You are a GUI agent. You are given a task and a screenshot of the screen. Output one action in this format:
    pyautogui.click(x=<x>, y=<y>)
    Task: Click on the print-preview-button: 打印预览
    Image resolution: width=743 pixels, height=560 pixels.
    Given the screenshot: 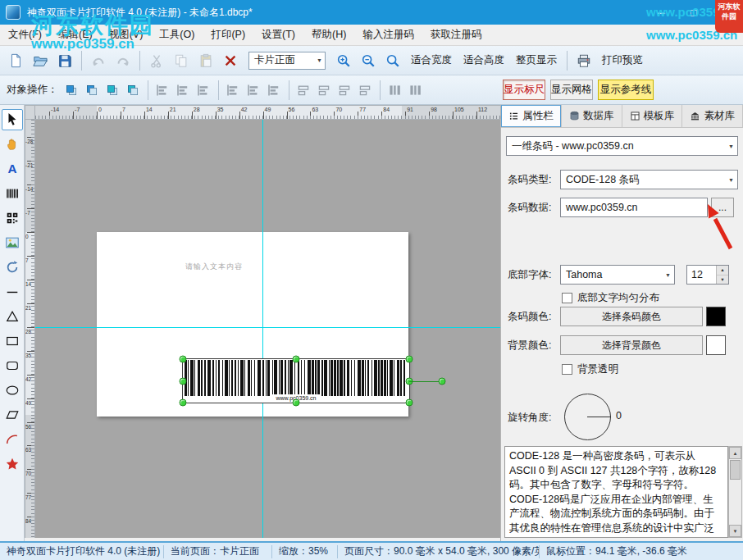 What is the action you would take?
    pyautogui.click(x=622, y=61)
    